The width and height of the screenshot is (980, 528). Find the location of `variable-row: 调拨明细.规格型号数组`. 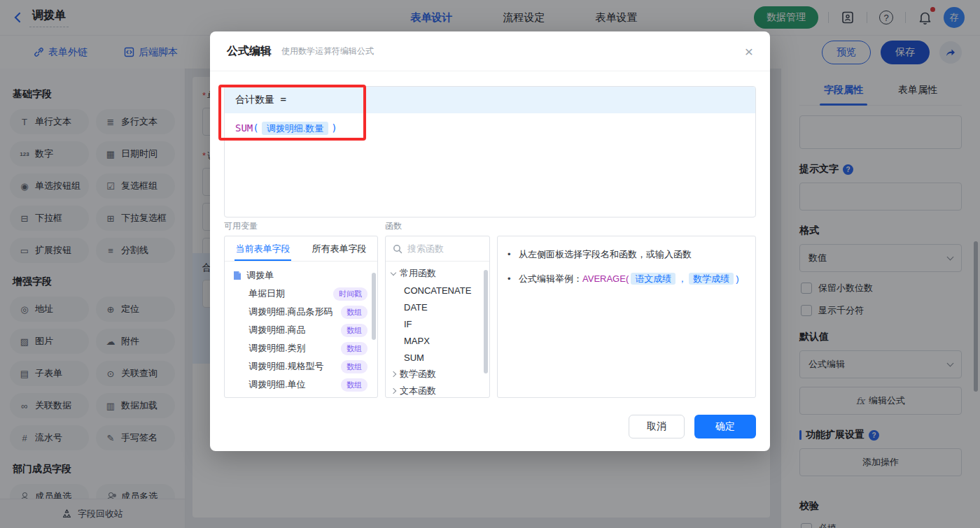

variable-row: 调拨明细.规格型号数组 is located at coordinates (301, 366).